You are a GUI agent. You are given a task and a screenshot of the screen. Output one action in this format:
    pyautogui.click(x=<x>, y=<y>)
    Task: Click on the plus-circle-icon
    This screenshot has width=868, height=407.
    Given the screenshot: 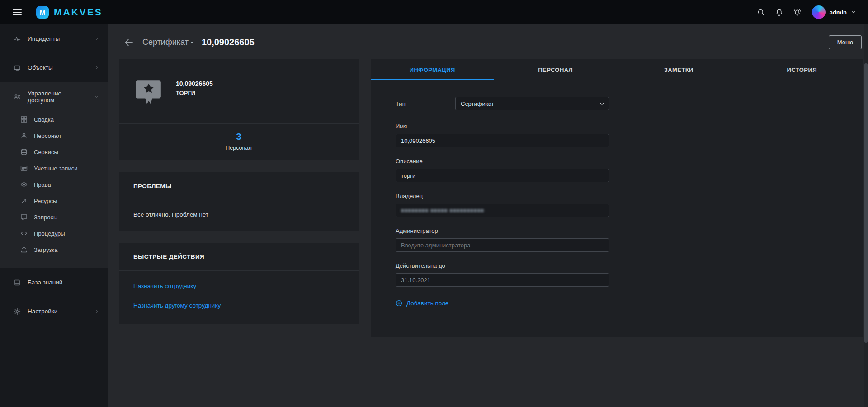 What is the action you would take?
    pyautogui.click(x=399, y=303)
    